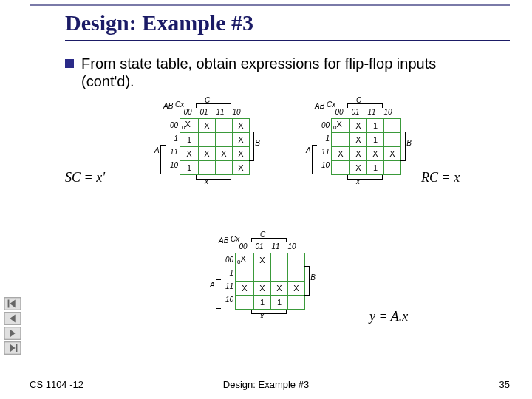  Describe the element at coordinates (281, 72) in the screenshot. I see `lead-text: From state table, obtain expressions for…` at that location.